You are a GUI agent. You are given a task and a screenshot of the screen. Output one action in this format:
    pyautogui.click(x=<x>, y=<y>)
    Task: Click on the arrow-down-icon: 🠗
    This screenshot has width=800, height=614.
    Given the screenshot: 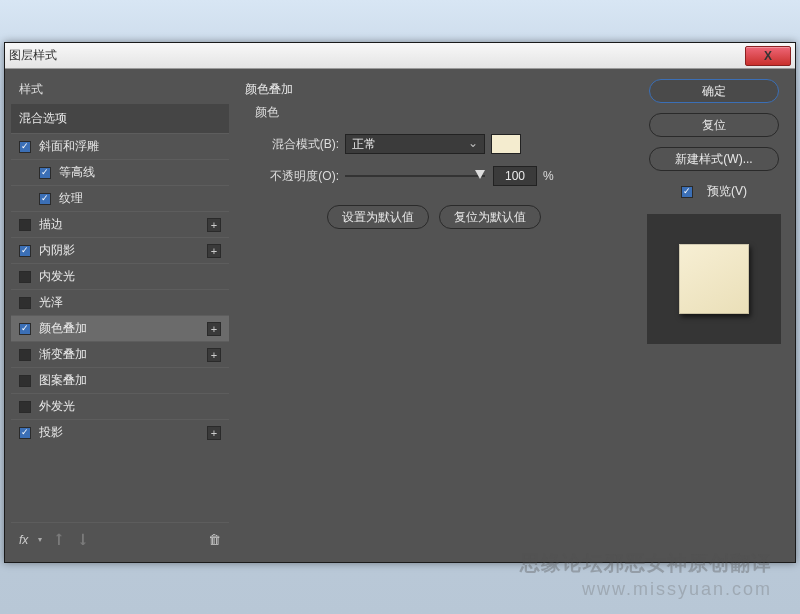 What is the action you would take?
    pyautogui.click(x=83, y=540)
    